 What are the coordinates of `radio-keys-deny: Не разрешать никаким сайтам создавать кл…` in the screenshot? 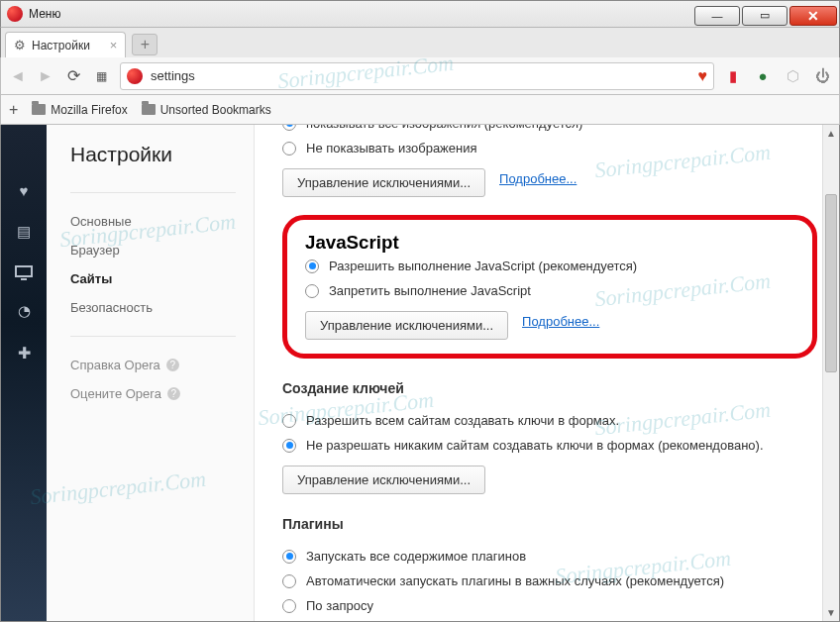 It's located at (550, 446).